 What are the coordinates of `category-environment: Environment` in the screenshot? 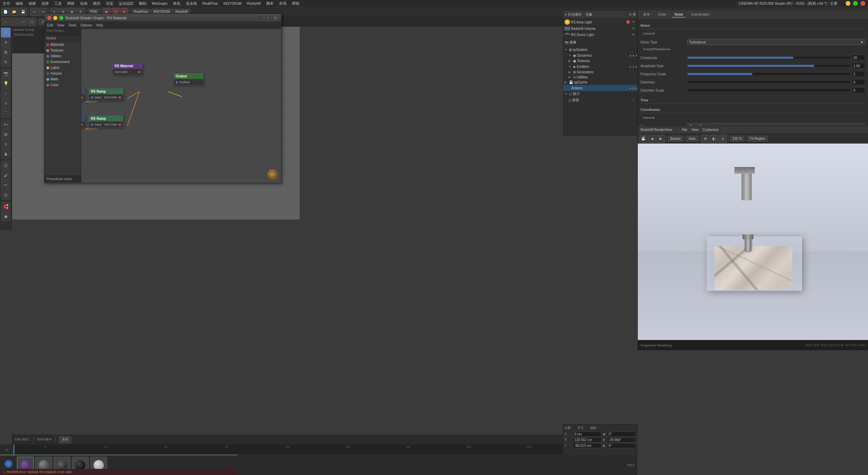 It's located at (63, 62).